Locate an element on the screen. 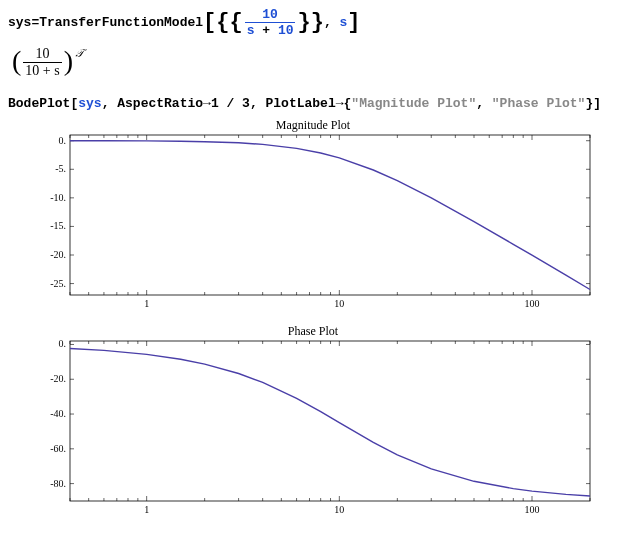 This screenshot has height=557, width=619. den-b: 10 is located at coordinates (286, 30).